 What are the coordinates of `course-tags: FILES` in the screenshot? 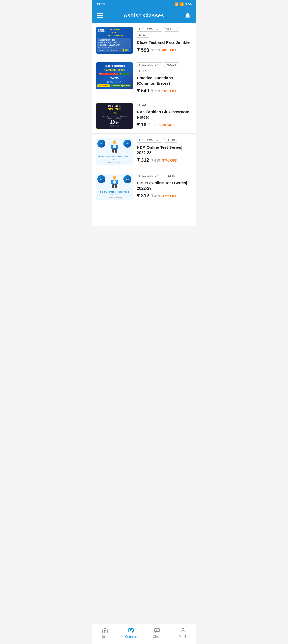 It's located at (165, 105).